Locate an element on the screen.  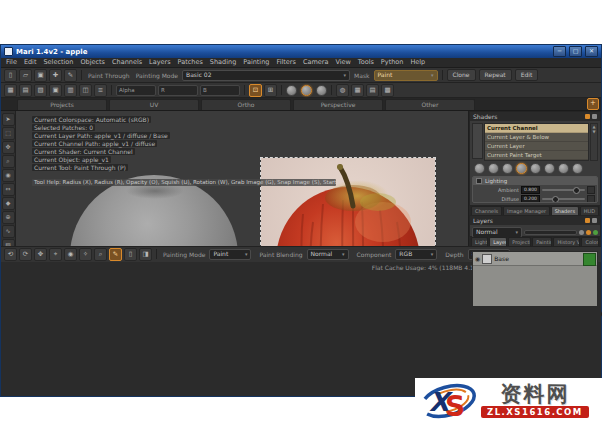
shader-ball-8-icon is located at coordinates (578, 168).